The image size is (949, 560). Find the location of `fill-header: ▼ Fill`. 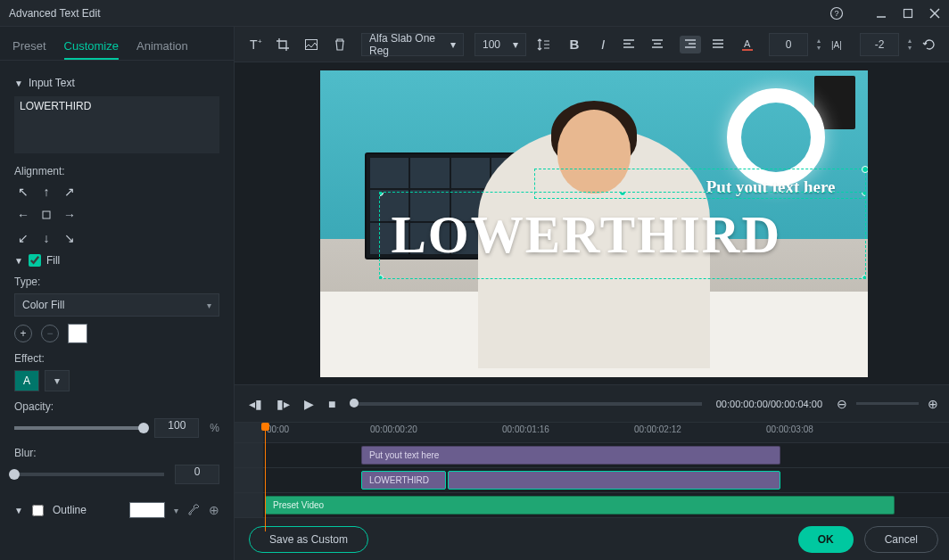

fill-header: ▼ Fill is located at coordinates (117, 260).